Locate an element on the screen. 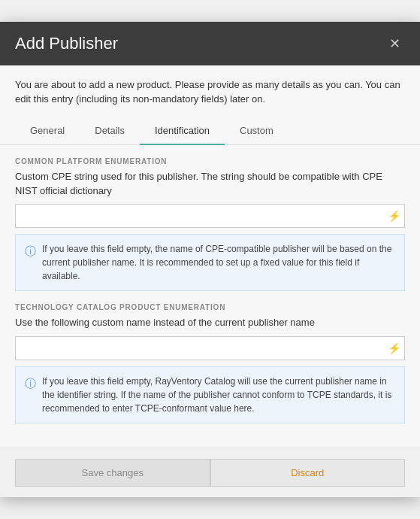 This screenshot has height=519, width=420. save-button: Save changes is located at coordinates (113, 472).